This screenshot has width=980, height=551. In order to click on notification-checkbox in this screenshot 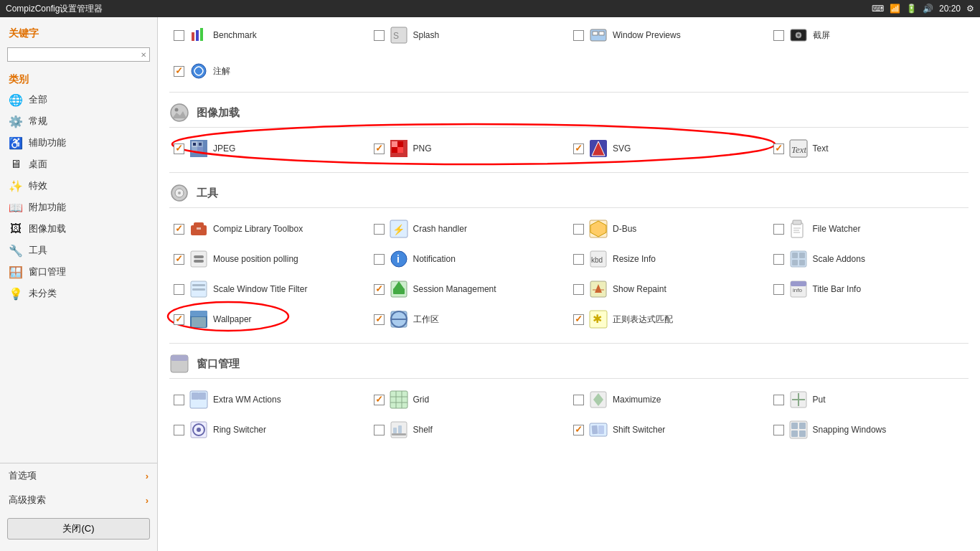, I will do `click(379, 260)`.